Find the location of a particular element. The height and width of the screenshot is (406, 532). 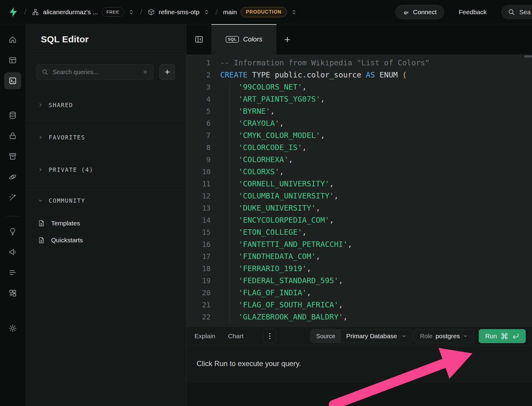

code-line: 9 'COLORHEXA', is located at coordinates (359, 160).